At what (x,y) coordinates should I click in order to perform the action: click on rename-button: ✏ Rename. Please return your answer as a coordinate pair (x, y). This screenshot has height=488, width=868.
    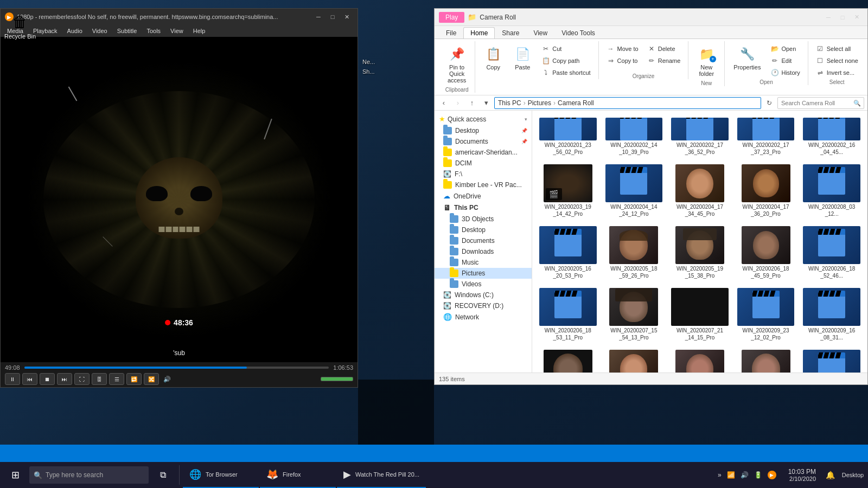
    Looking at the image, I should click on (664, 61).